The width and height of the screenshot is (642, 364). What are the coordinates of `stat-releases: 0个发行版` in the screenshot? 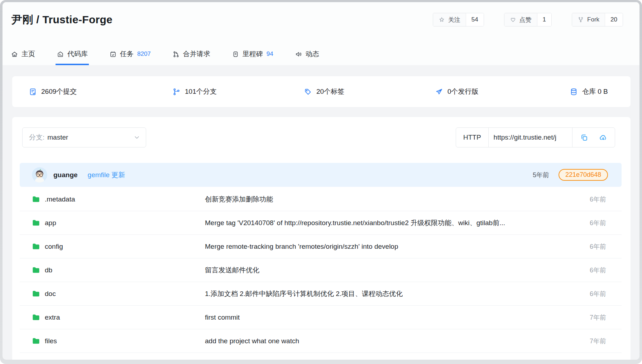 It's located at (457, 92).